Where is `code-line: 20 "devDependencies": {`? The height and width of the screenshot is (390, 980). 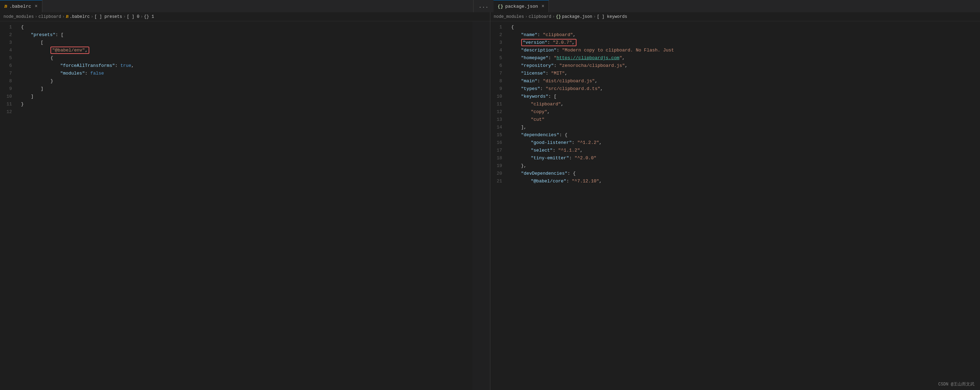
code-line: 20 "devDependencies": { is located at coordinates (735, 174).